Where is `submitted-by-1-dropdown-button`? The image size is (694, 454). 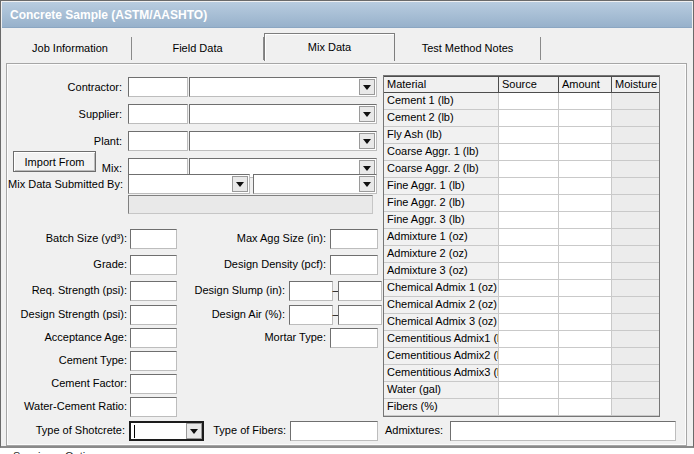 submitted-by-1-dropdown-button is located at coordinates (240, 184).